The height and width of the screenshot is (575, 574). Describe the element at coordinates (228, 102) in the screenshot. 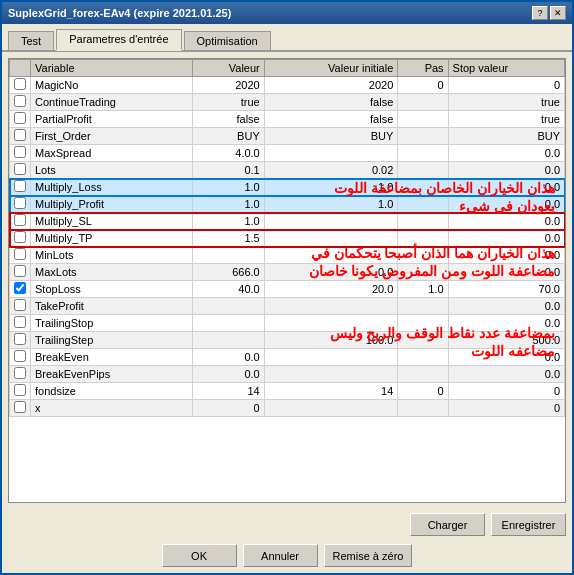

I see `row-value: true` at that location.